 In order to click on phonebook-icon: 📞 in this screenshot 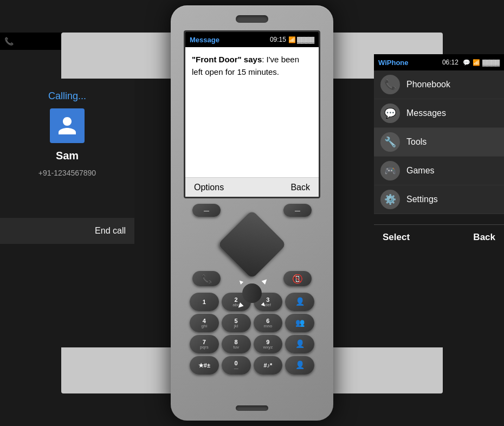, I will do `click(390, 85)`.